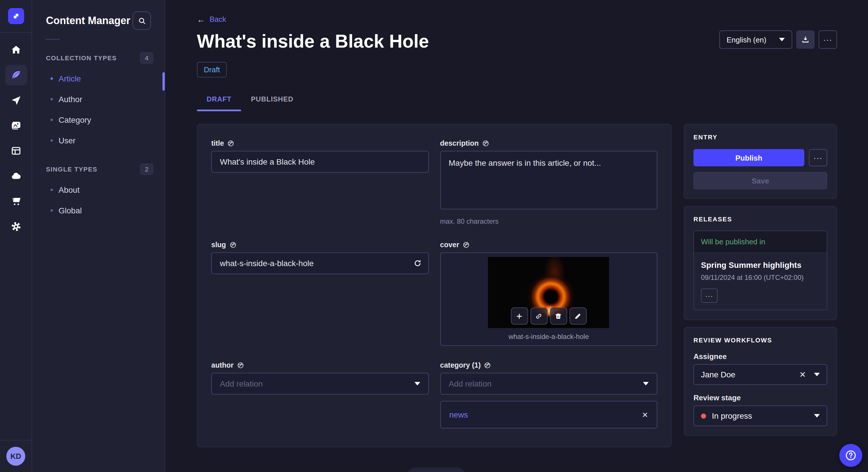 The image size is (868, 472). I want to click on review-title: REVIEW WORKFLOWS, so click(760, 340).